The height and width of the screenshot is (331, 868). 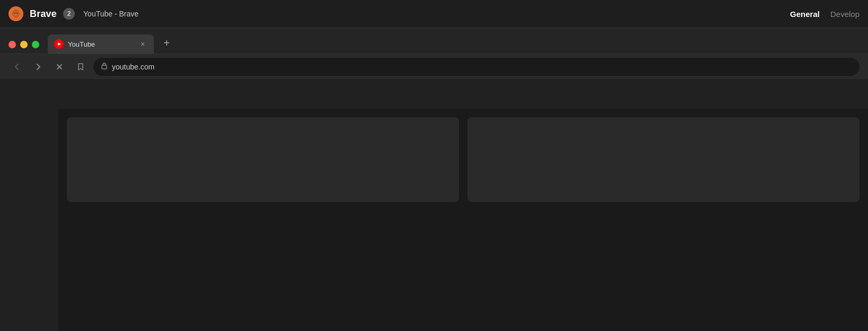 What do you see at coordinates (69, 14) in the screenshot?
I see `tab-count-badge: 2` at bounding box center [69, 14].